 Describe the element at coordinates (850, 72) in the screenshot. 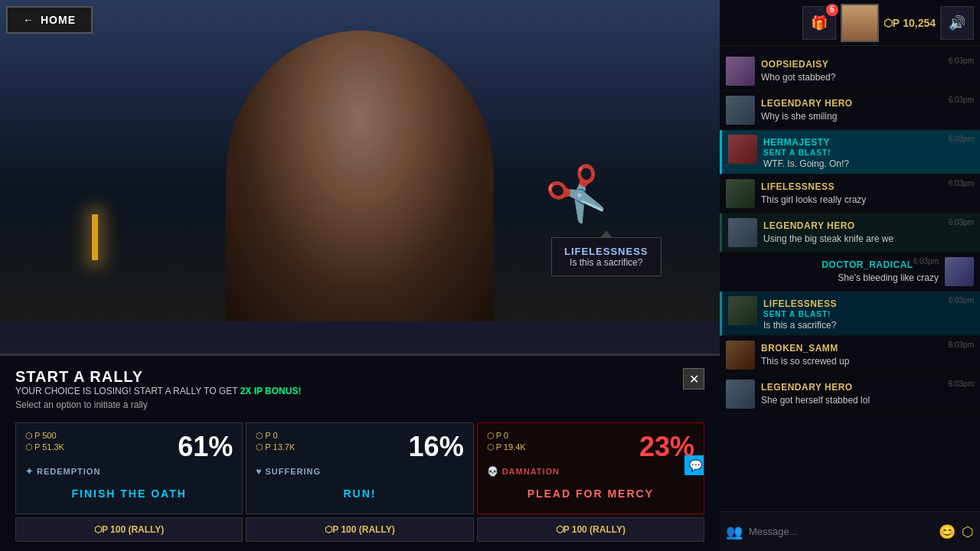

I see `chat-message-oopsiedaisy: OOPSIEDAISY 6:03pm Who got stabbed?` at that location.